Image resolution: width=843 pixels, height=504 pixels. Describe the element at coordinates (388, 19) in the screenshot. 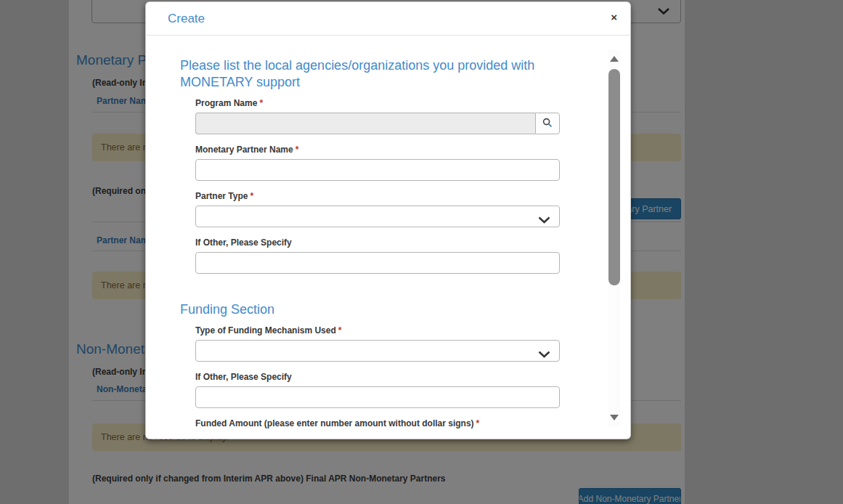

I see `modal-header: Create ×` at that location.